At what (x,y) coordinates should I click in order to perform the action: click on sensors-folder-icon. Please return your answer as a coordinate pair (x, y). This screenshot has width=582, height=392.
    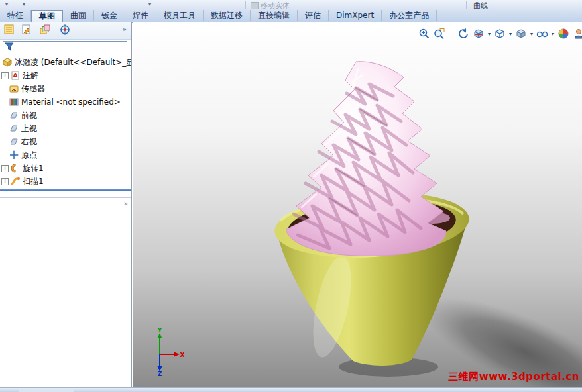
    Looking at the image, I should click on (14, 89).